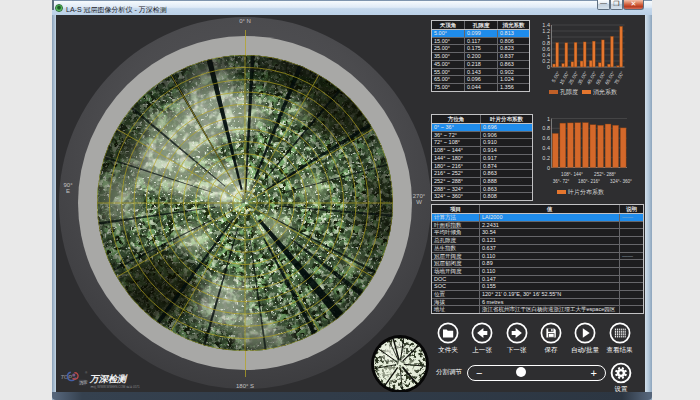  What do you see at coordinates (569, 92) in the screenshot?
I see `svg-text: 孔隙度` at bounding box center [569, 92].